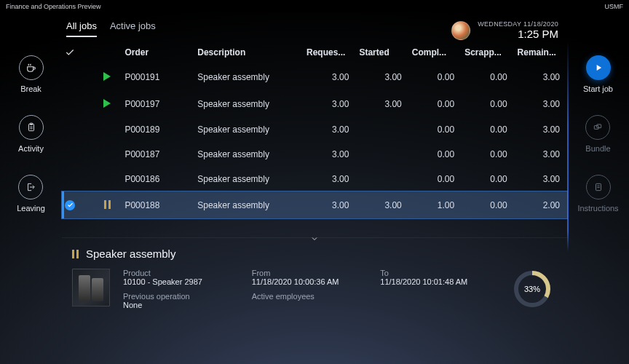 The height and width of the screenshot is (364, 629). Describe the element at coordinates (182, 273) in the screenshot. I see `product-label: Product` at that location.